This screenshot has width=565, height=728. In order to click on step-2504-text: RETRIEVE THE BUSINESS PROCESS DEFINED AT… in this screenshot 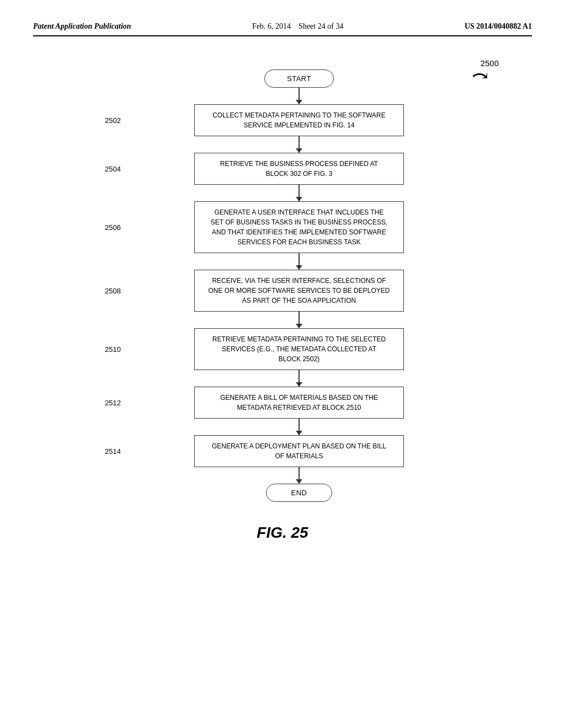, I will do `click(299, 169)`.